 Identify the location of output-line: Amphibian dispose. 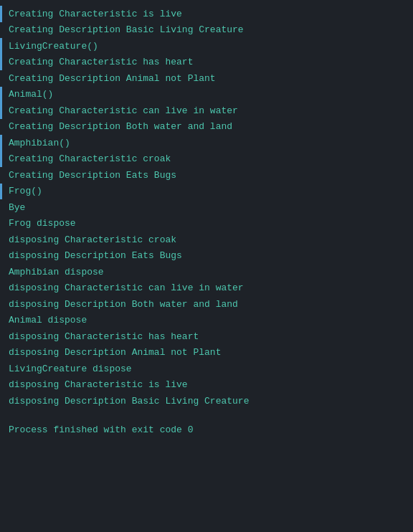
(206, 272).